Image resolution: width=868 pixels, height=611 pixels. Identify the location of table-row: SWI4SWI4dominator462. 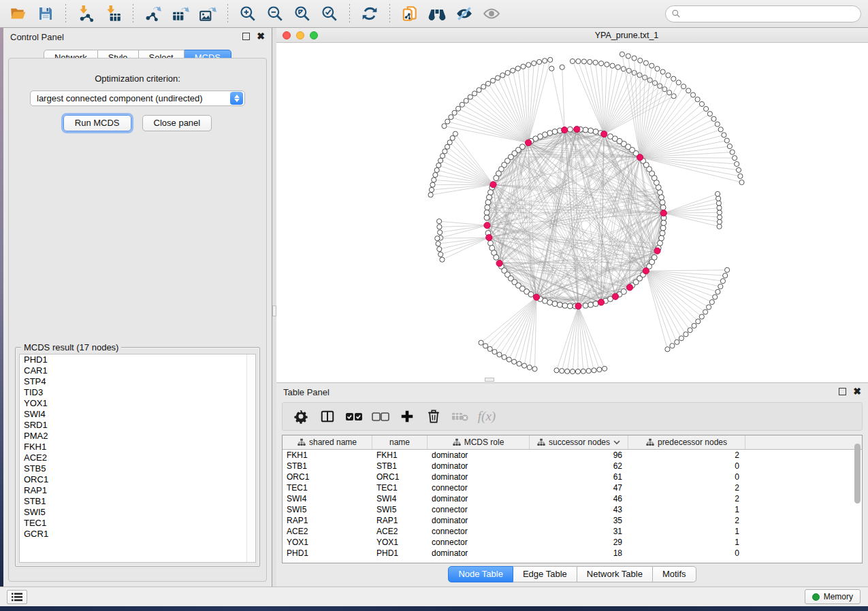
(572, 499).